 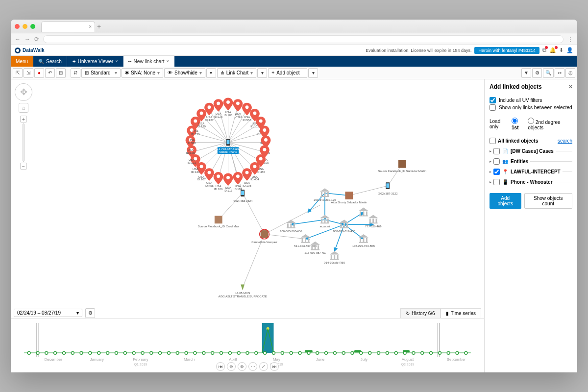 I want to click on person-node: Candelaria Vasquez, so click(x=265, y=236).